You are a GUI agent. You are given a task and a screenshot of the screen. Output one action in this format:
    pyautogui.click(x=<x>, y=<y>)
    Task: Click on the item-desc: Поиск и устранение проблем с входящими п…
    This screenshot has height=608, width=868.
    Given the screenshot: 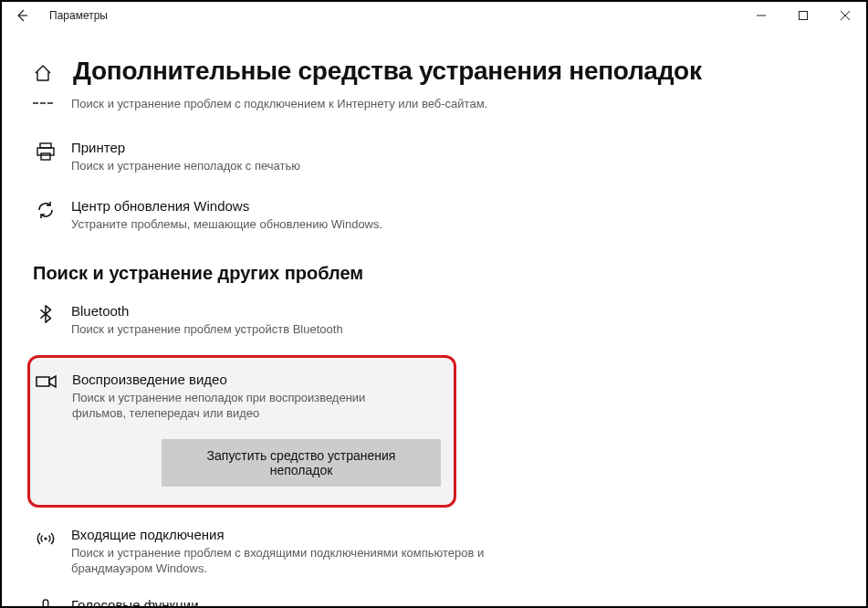 What is the action you would take?
    pyautogui.click(x=313, y=561)
    